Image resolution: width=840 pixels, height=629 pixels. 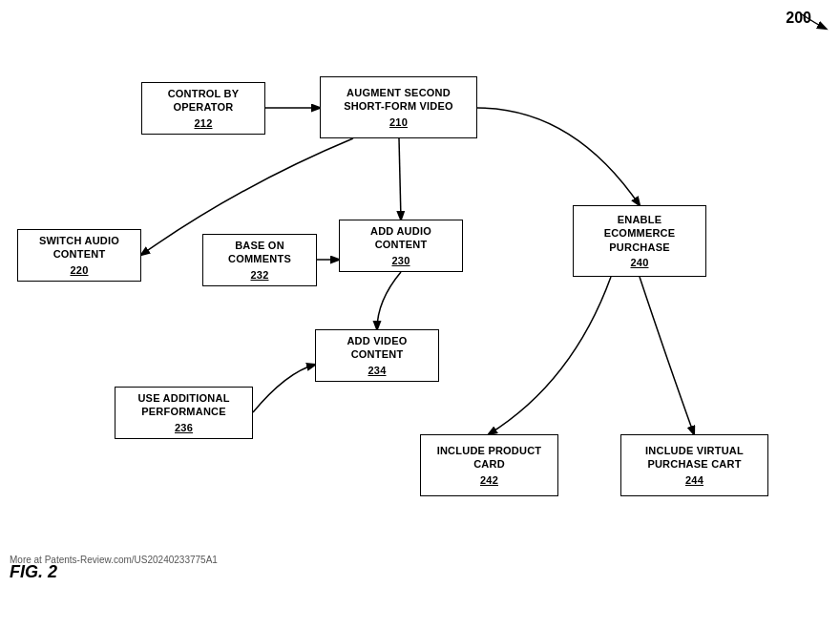 I want to click on box-label-b234: ADD VIDEO CONTENT, so click(x=376, y=347).